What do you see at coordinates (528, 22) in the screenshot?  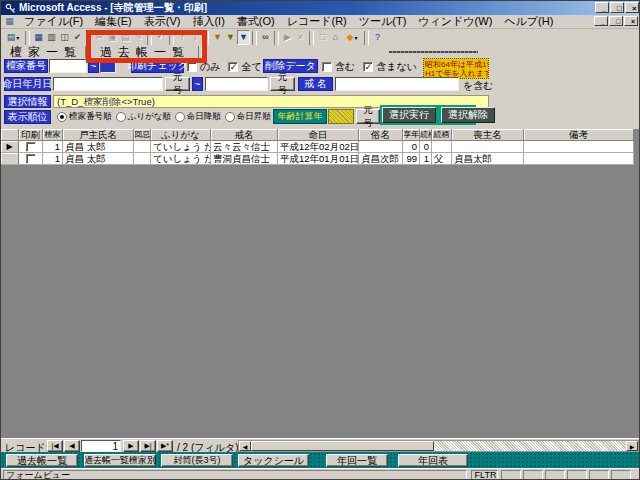 I see `menu-help: ヘルプ(H)` at bounding box center [528, 22].